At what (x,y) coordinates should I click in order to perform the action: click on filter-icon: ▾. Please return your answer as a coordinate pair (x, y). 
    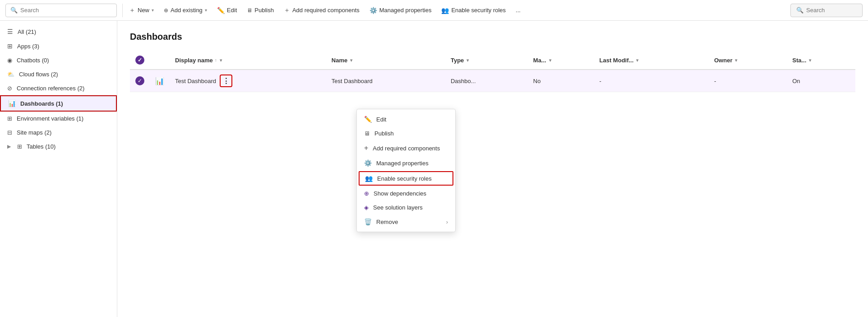
    Looking at the image, I should click on (221, 61).